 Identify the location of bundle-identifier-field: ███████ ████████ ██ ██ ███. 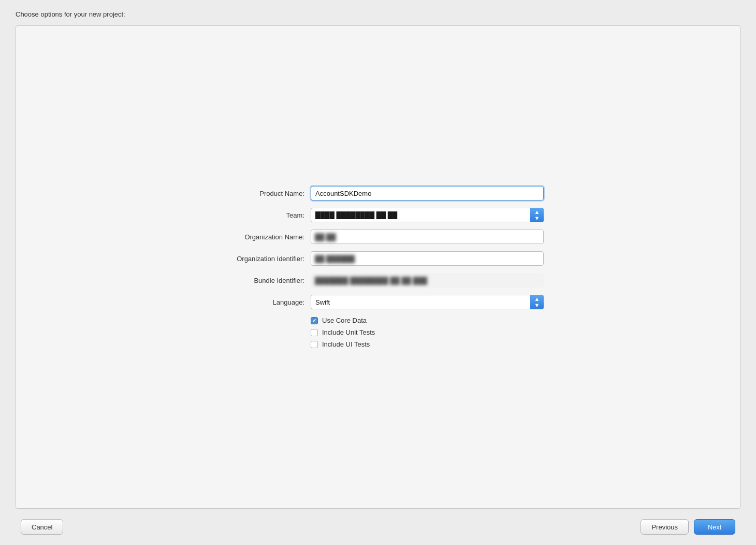
(427, 280).